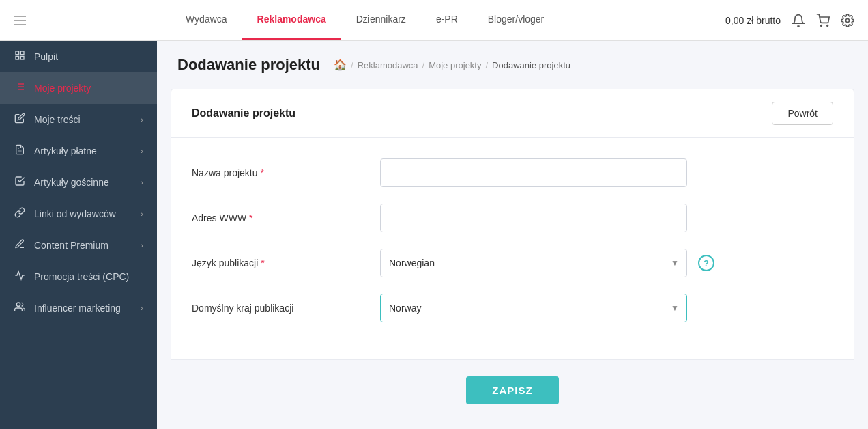 This screenshot has height=429, width=868. What do you see at coordinates (78, 214) in the screenshot?
I see `sidebar-item-linki: Linki od wydawców ›` at bounding box center [78, 214].